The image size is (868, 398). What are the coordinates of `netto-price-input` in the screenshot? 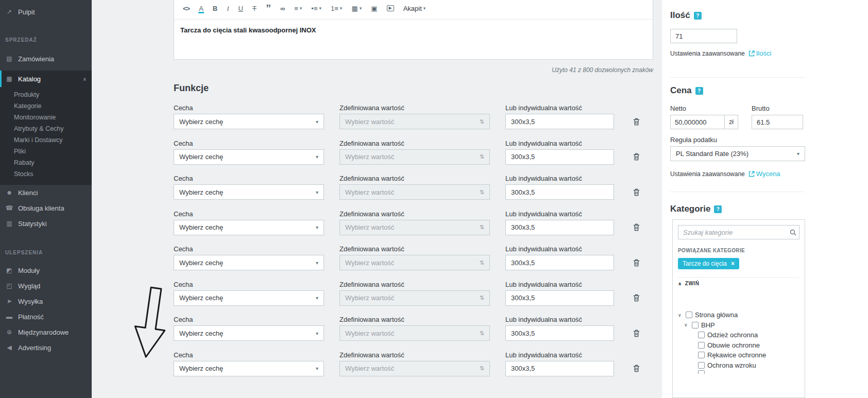 It's located at (697, 122).